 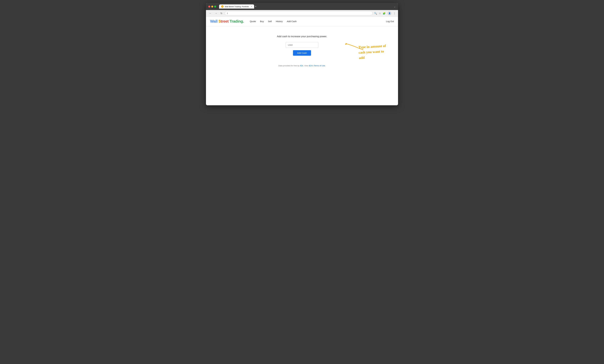 What do you see at coordinates (302, 22) in the screenshot?
I see `app-header: Wall $treet Trading. Quote Buy Sell Hist…` at bounding box center [302, 22].